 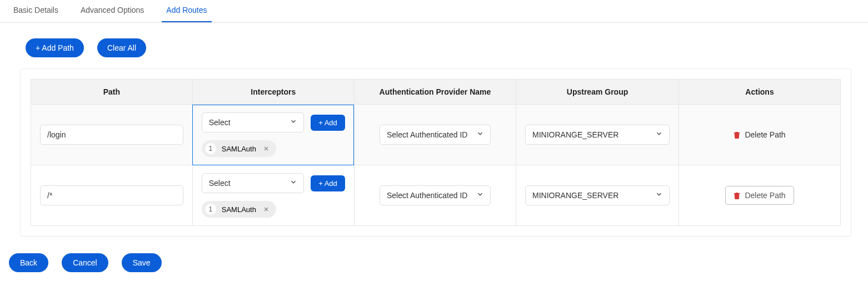 I want to click on col-header-upstream: Upstream Group, so click(x=598, y=92).